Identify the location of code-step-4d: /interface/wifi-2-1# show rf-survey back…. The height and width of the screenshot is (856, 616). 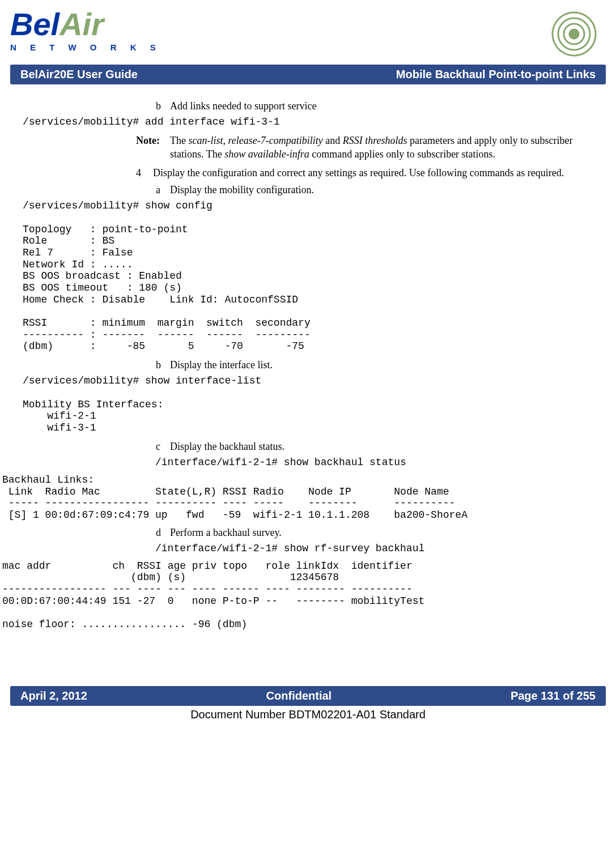
(368, 548).